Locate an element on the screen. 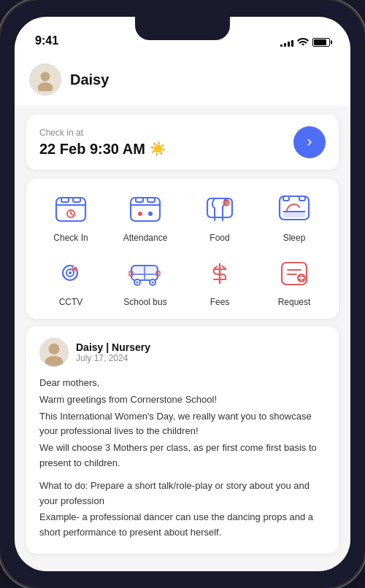  request-label: Request is located at coordinates (295, 302).